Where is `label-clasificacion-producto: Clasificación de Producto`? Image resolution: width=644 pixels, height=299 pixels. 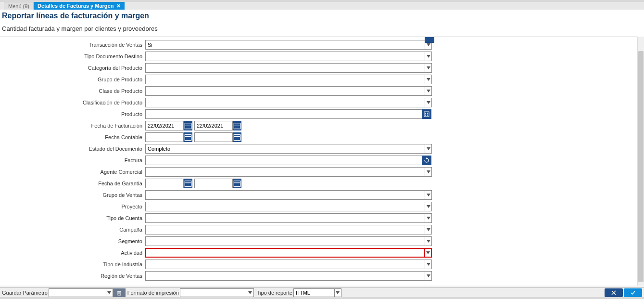
label-clasificacion-producto: Clasificación de Producto is located at coordinates (73, 103).